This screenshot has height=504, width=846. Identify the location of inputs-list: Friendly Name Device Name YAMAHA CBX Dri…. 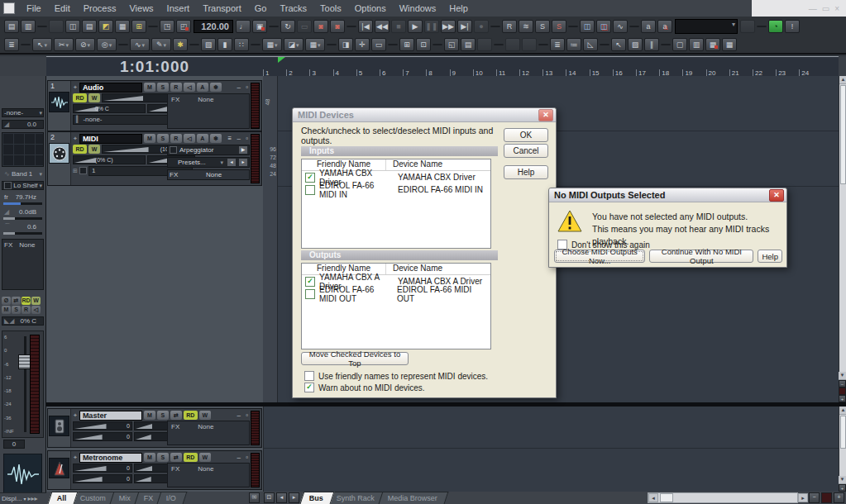
(396, 203).